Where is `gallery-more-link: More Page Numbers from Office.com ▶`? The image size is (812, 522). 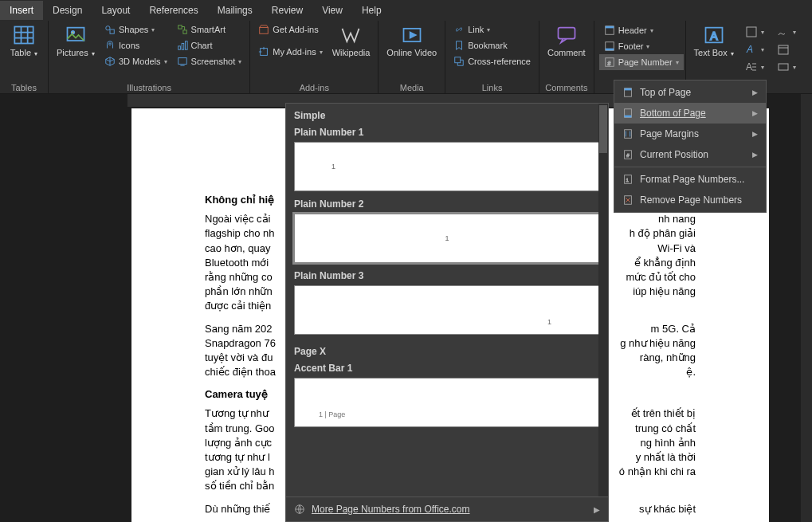 gallery-more-link: More Page Numbers from Office.com ▶ is located at coordinates (447, 508).